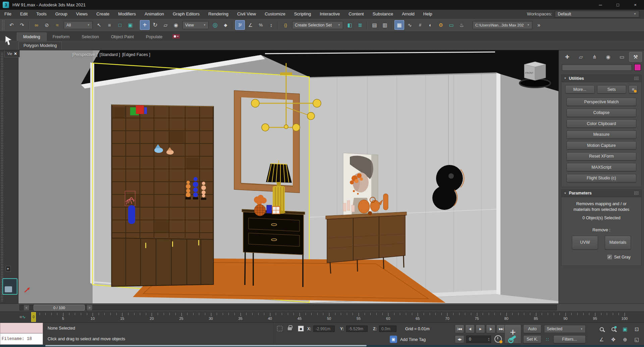  What do you see at coordinates (155, 25) in the screenshot?
I see `select-and-rotate-button: ↻` at bounding box center [155, 25].